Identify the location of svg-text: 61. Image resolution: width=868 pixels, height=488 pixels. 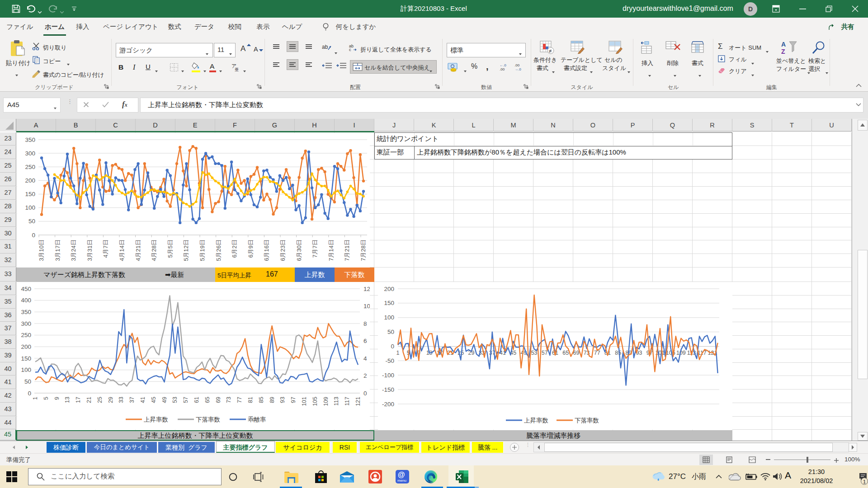
(197, 400).